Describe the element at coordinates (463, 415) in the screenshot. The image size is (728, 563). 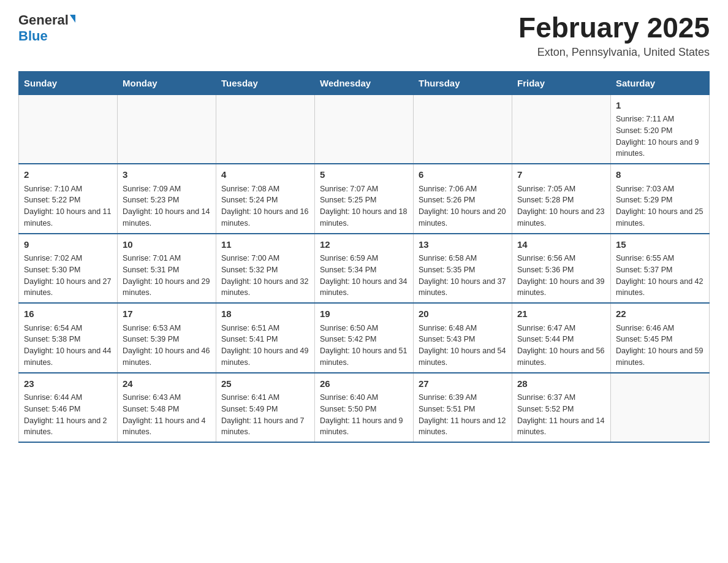
I see `day-info: Sunrise: 6:39 AMSunset: 5:51 PMDaylight:…` at that location.